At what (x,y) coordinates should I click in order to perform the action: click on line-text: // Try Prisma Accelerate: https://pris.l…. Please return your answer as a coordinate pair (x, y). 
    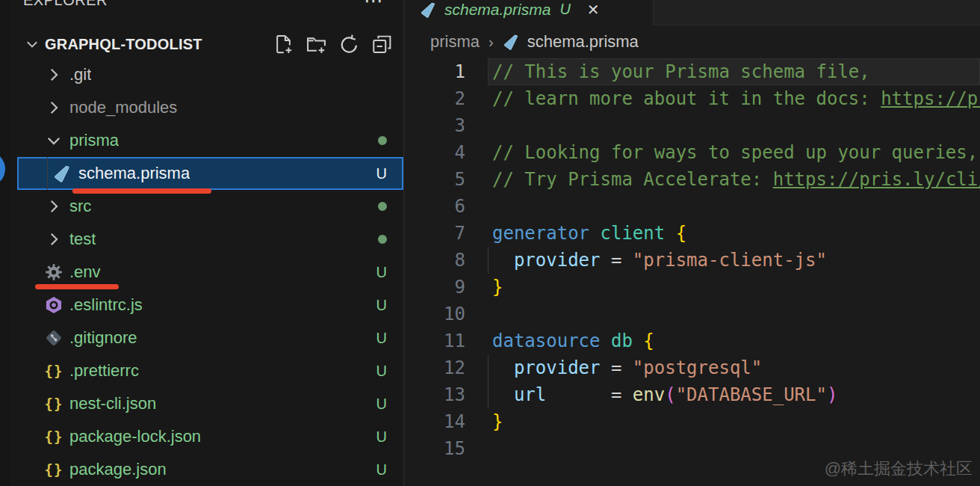
    Looking at the image, I should click on (734, 179).